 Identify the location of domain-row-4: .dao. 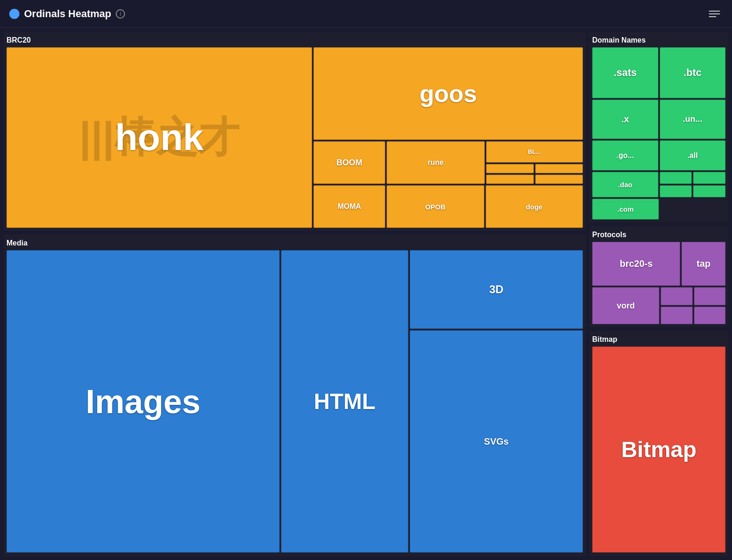
(659, 184).